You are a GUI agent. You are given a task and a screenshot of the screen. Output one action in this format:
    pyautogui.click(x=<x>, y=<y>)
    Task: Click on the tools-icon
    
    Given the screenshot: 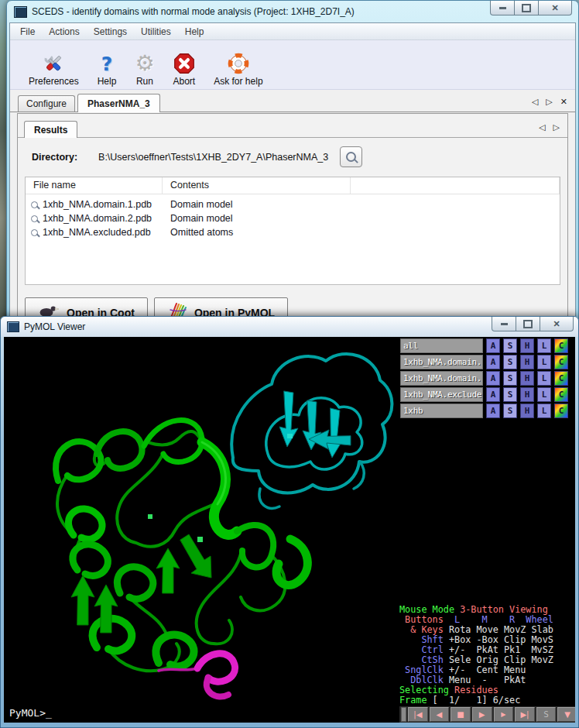 What is the action you would take?
    pyautogui.click(x=53, y=64)
    